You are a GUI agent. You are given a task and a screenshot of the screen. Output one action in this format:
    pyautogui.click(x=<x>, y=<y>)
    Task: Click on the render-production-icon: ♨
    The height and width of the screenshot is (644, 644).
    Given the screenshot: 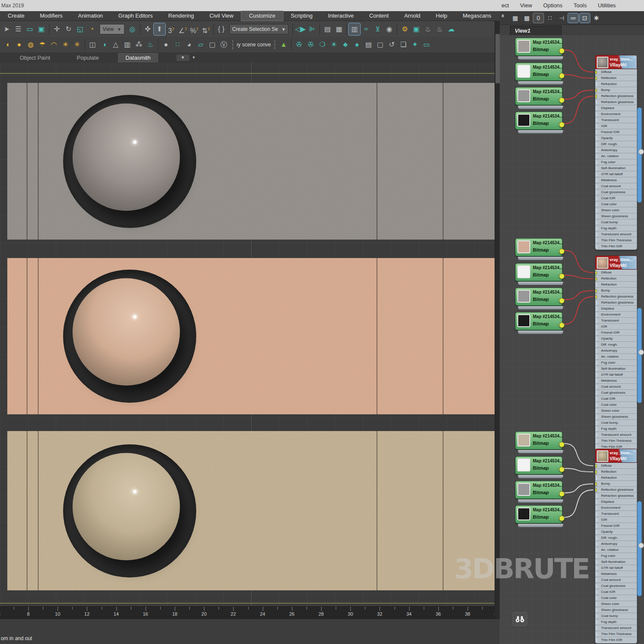 What is the action you would take?
    pyautogui.click(x=428, y=29)
    